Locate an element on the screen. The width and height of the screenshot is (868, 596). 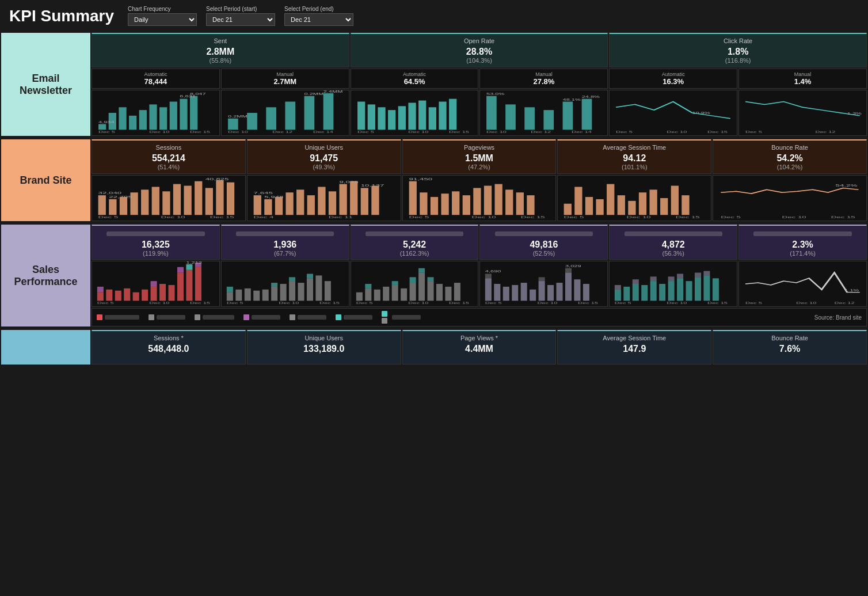
bottom-avg-value: 147.9 is located at coordinates (634, 349).